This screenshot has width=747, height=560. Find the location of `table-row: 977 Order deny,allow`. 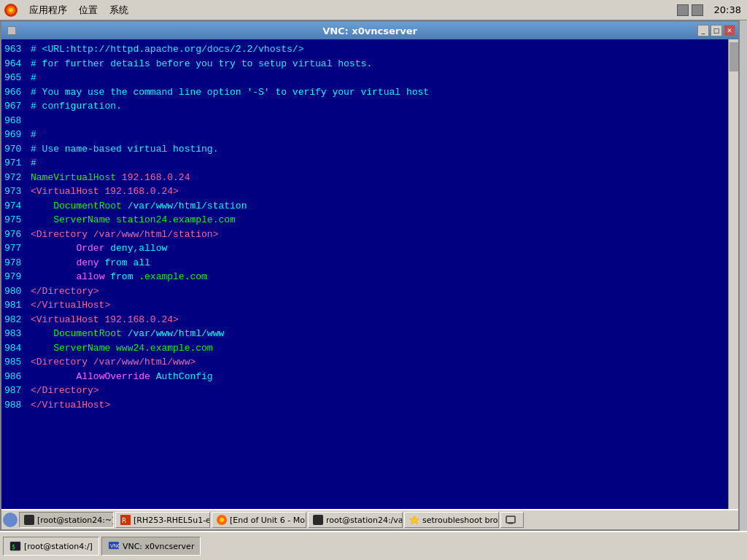

table-row: 977 Order deny,allow is located at coordinates (370, 249).